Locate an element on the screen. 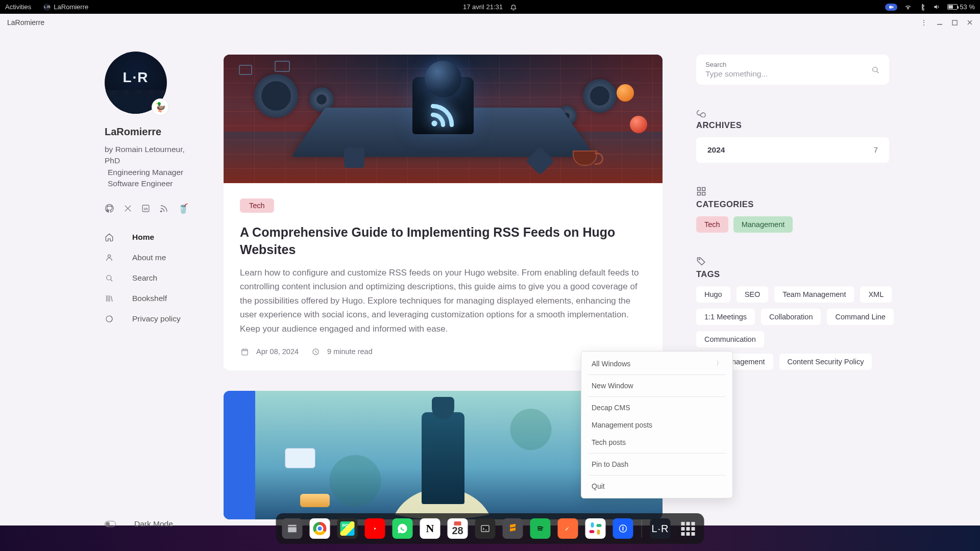 This screenshot has height=551, width=980. window-minimize-icon is located at coordinates (940, 22).